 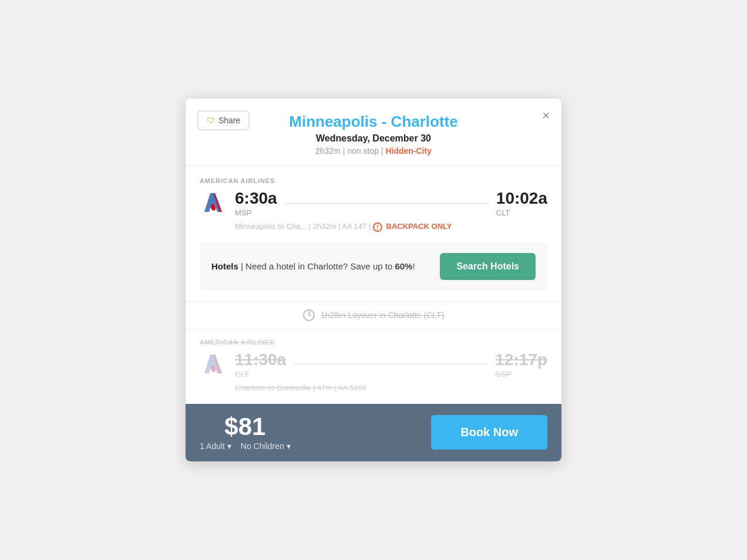 What do you see at coordinates (374, 181) in the screenshot?
I see `airline-1-label: AMERICAN AIRLINES` at bounding box center [374, 181].